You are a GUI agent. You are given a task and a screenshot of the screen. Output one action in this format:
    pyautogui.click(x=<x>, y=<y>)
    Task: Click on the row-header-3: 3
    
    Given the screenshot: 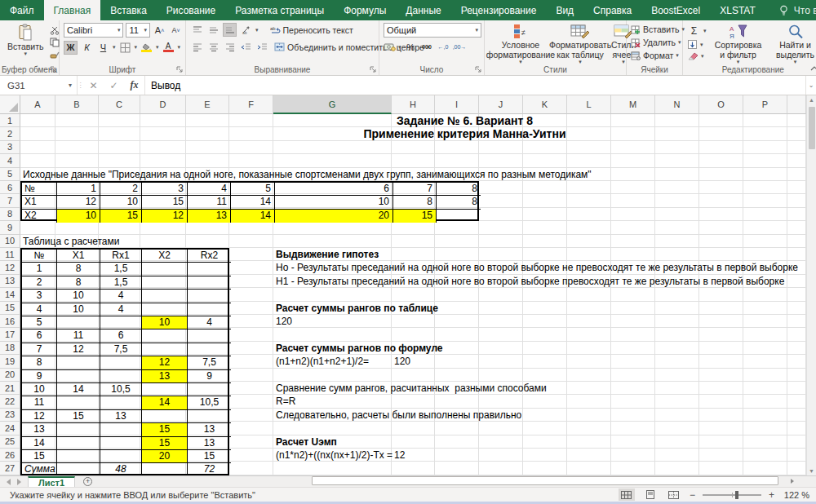 What is the action you would take?
    pyautogui.click(x=10, y=148)
    